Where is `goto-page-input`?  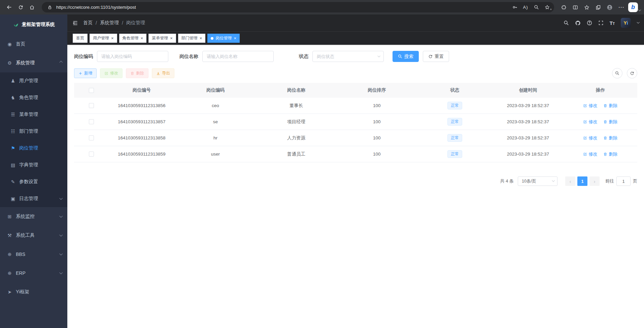
goto-page-input is located at coordinates (623, 181).